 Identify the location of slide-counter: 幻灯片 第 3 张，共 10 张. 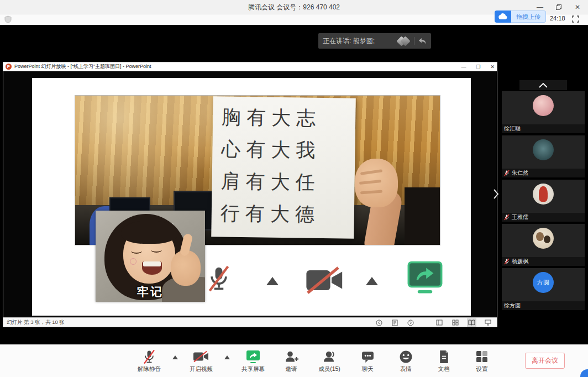
(35, 323).